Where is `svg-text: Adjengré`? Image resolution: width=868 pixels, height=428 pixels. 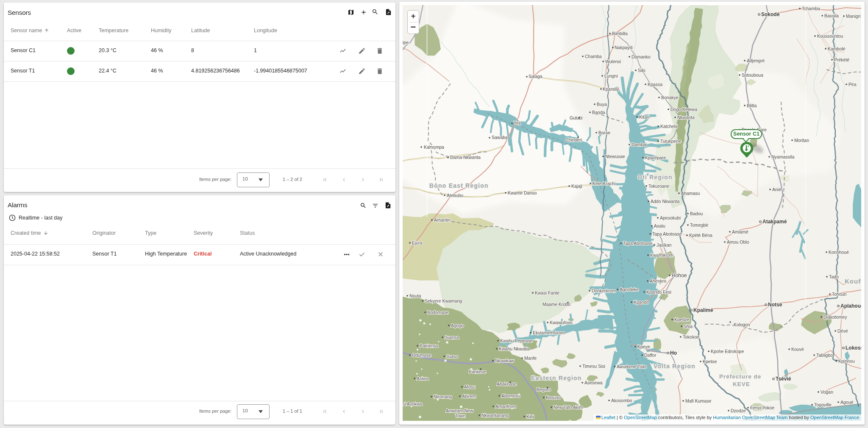
svg-text: Adjengré is located at coordinates (756, 61).